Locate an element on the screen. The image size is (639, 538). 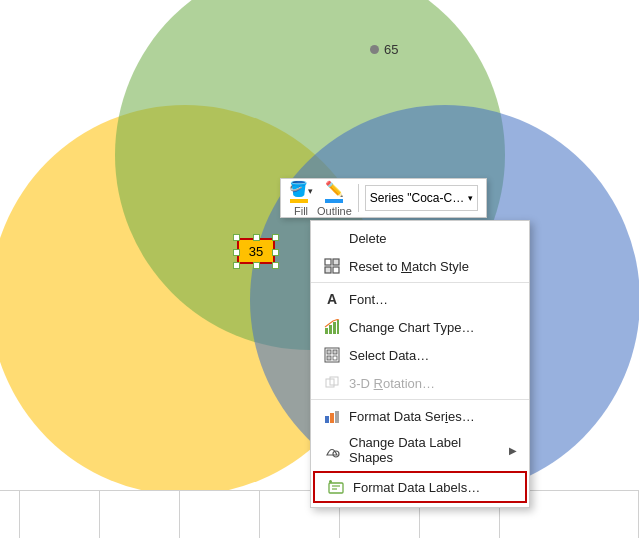
selection-handle-br is located at coordinates (276, 266).